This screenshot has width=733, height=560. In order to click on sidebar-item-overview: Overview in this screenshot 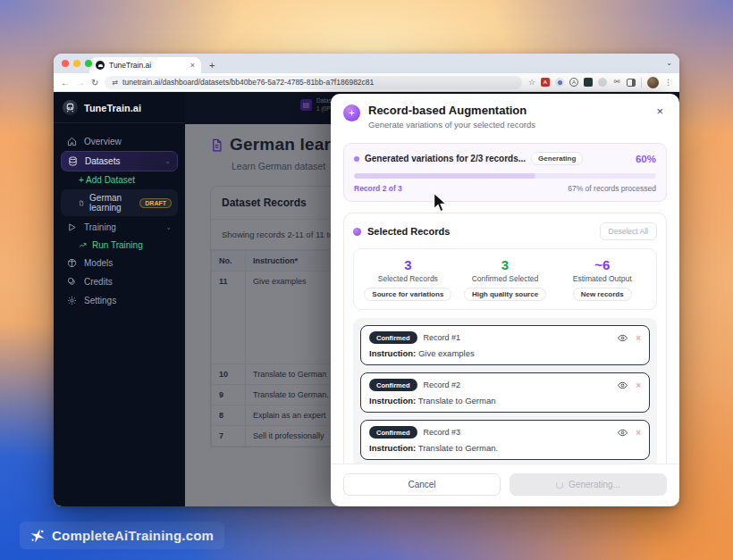, I will do `click(120, 141)`.